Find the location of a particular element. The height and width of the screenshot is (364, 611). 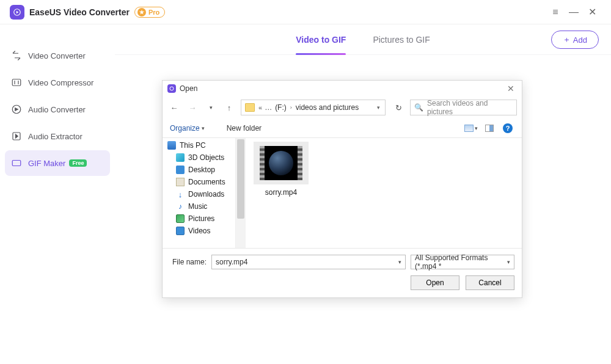

view-mode-button: ▾ is located at coordinates (471, 128).